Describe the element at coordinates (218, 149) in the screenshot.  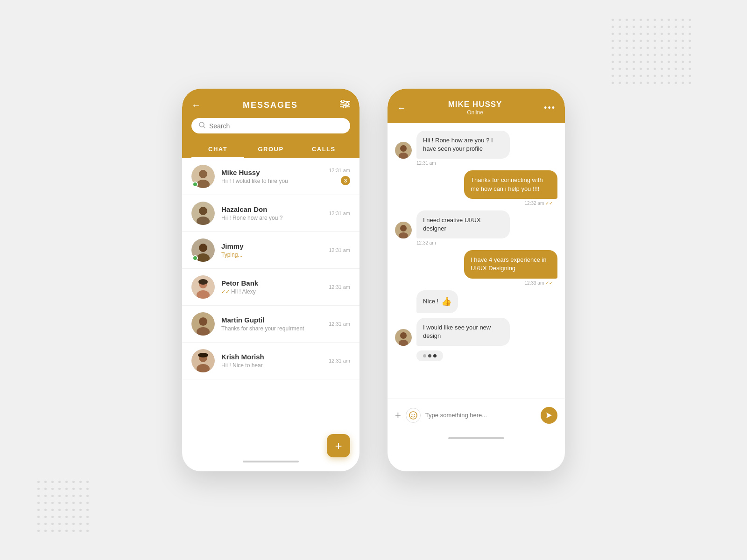
I see `tab-chat: CHAT` at that location.